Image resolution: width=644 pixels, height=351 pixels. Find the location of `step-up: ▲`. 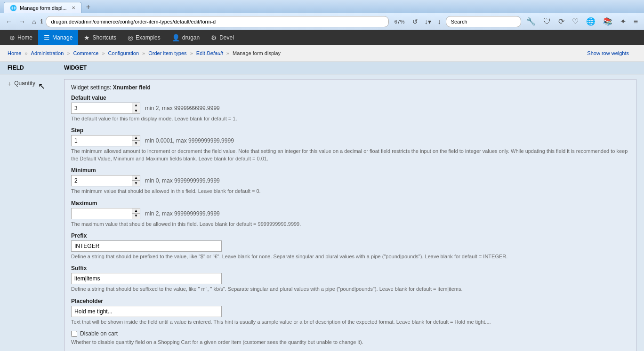

step-up: ▲ is located at coordinates (136, 138).